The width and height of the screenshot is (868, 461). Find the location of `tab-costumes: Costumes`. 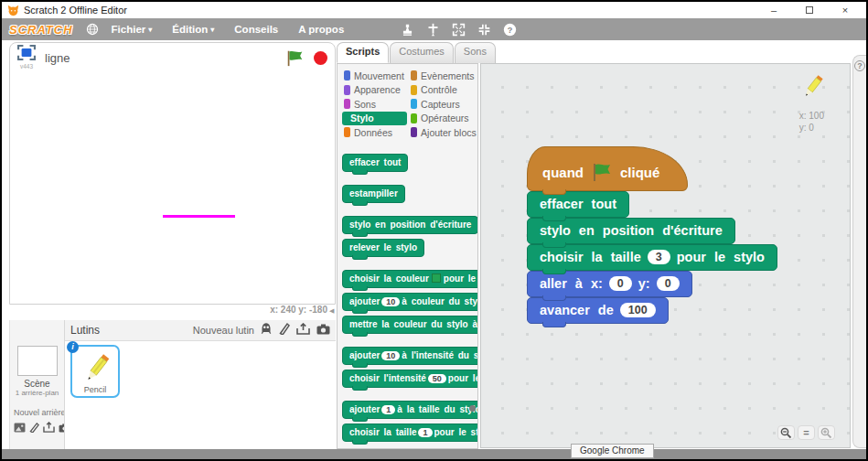

tab-costumes: Costumes is located at coordinates (422, 53).